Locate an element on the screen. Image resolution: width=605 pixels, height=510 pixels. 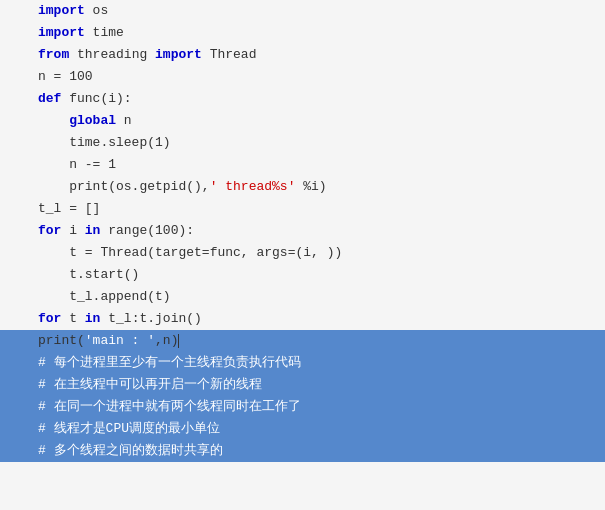
line-content-19: # 在同一个进程中就有两个线程同时在工作了 is located at coordinates (322, 407).